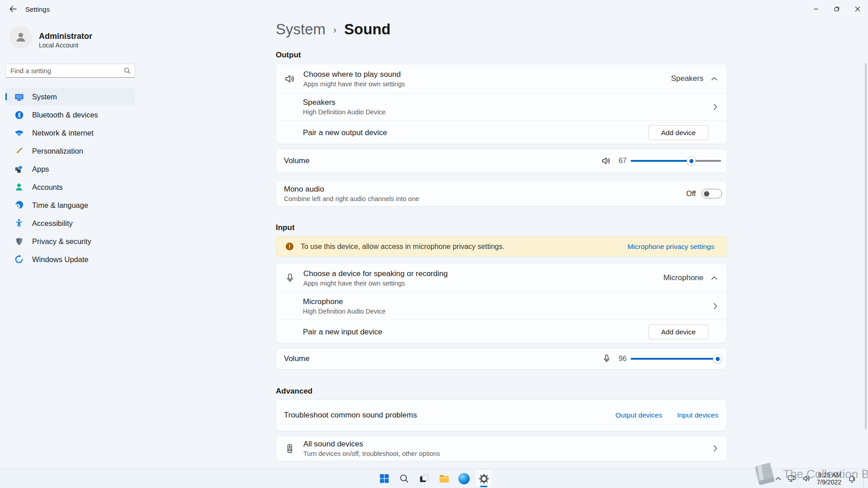 This screenshot has width=868, height=488. What do you see at coordinates (71, 259) in the screenshot?
I see `sidebar-item-windows-update: Windows Update` at bounding box center [71, 259].